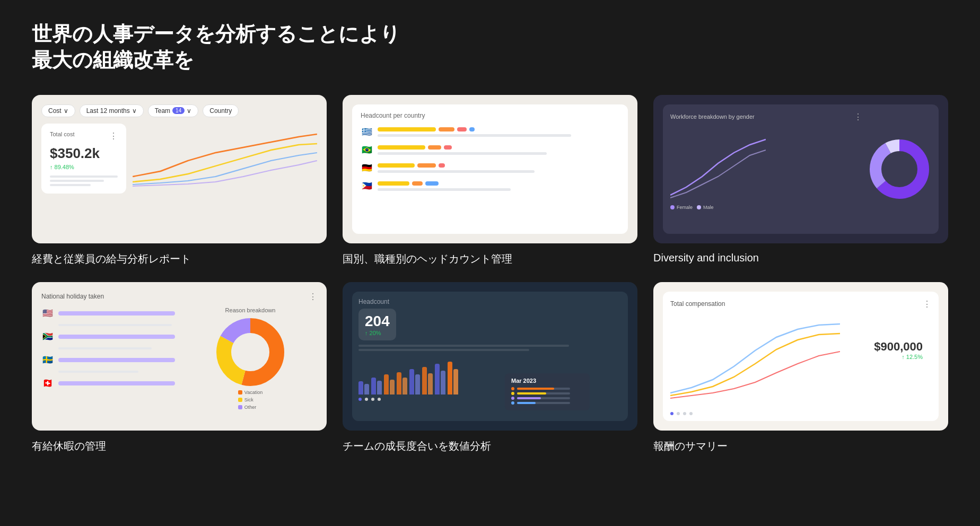 The image size is (980, 526). What do you see at coordinates (547, 392) in the screenshot?
I see `growth-tooltip: Mar 2023` at bounding box center [547, 392].